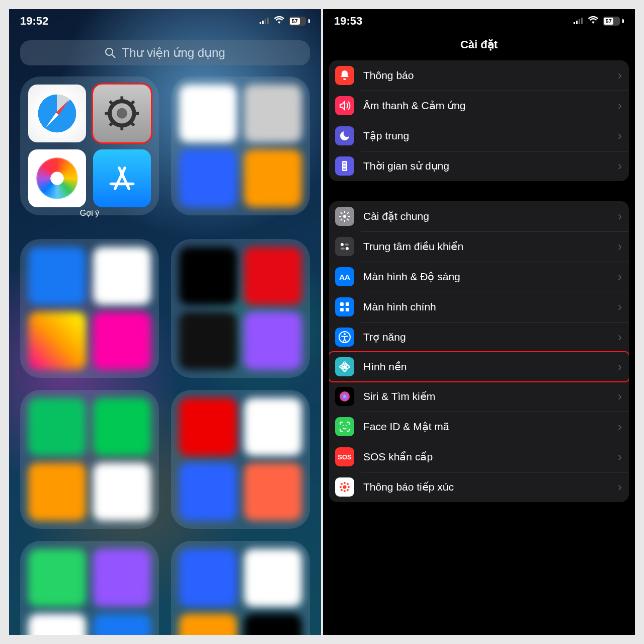 The width and height of the screenshot is (644, 644). What do you see at coordinates (345, 457) in the screenshot?
I see `sos-icon: SOS` at bounding box center [345, 457].